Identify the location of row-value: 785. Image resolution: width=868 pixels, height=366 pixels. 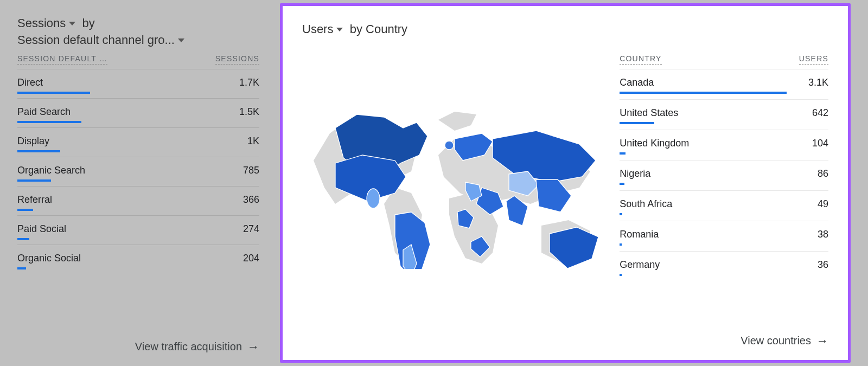
(251, 170).